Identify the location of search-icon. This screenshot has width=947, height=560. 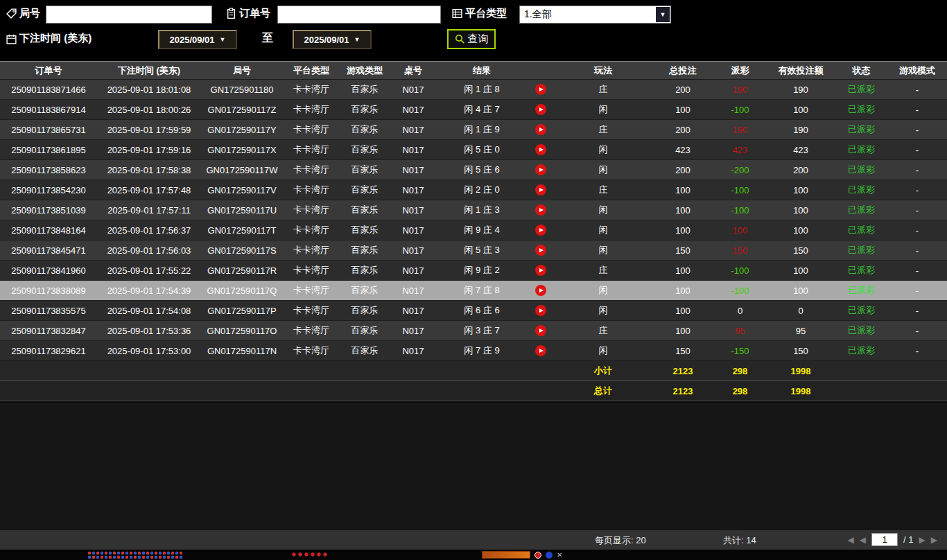
(460, 39).